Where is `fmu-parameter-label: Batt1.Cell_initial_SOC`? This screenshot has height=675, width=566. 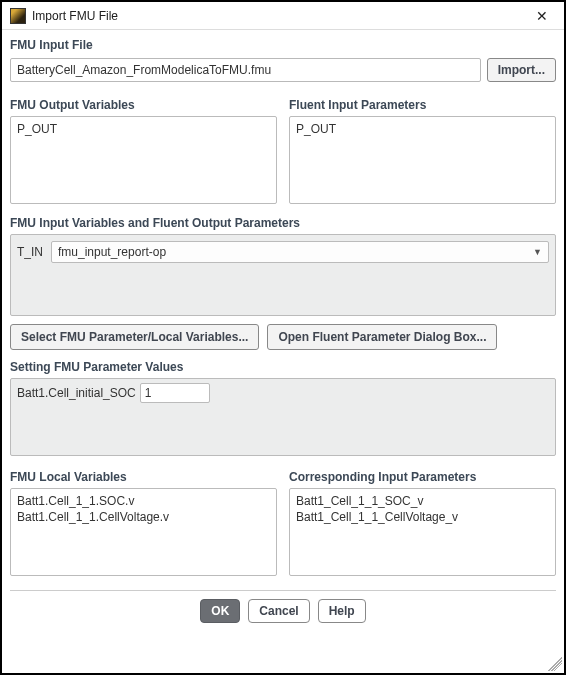
fmu-parameter-label: Batt1.Cell_initial_SOC is located at coordinates (76, 393).